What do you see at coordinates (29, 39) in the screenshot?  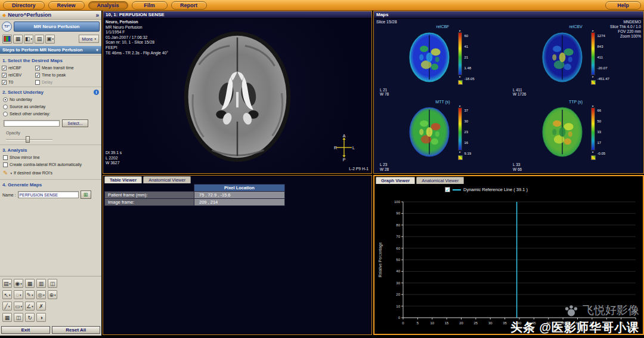 I see `layout-picker-icon: ◧▾` at bounding box center [29, 39].